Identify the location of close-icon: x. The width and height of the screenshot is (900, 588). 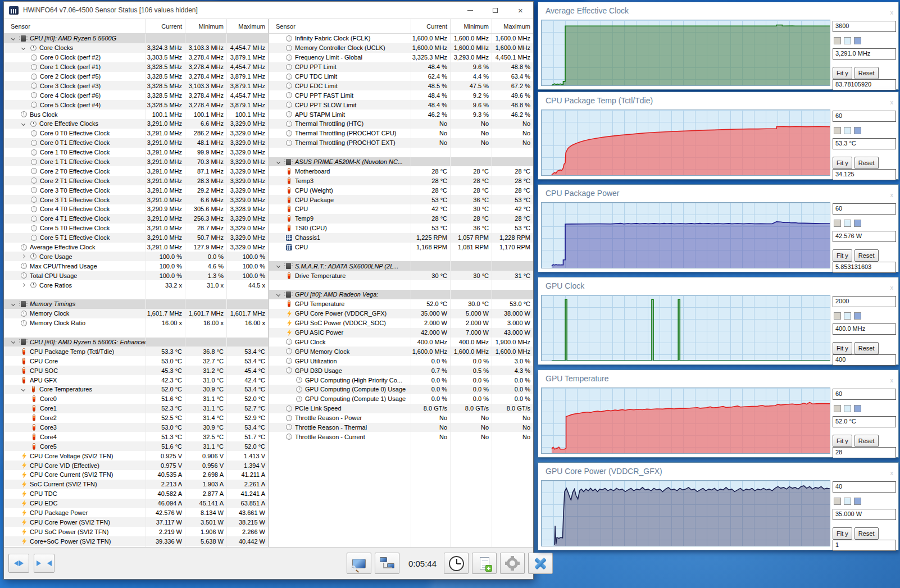
(892, 288).